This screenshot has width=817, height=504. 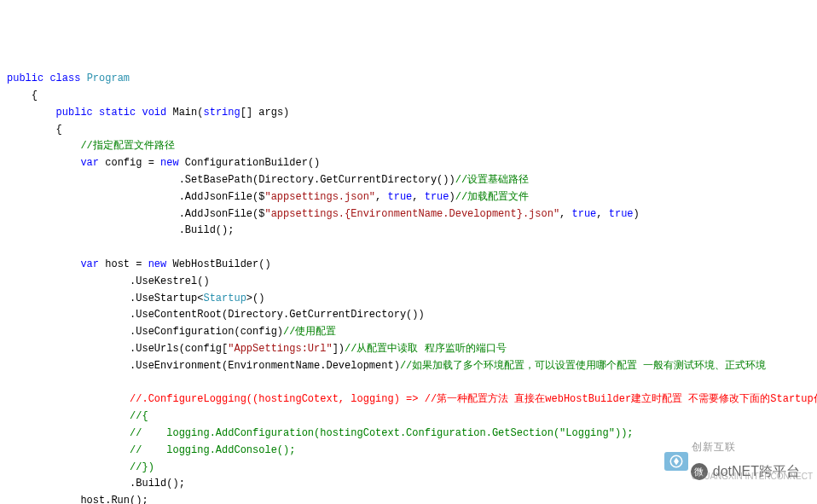 I want to click on type-program: Program, so click(x=108, y=78).